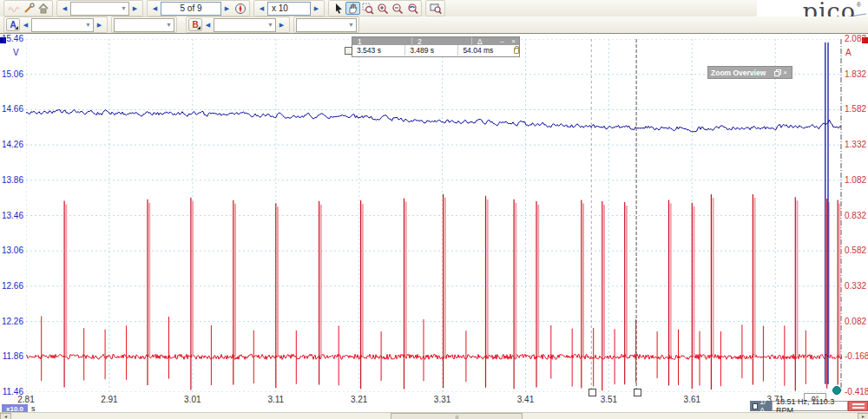 The image size is (868, 419). What do you see at coordinates (262, 9) in the screenshot?
I see `zoom-factor-decrease-button: ◀` at bounding box center [262, 9].